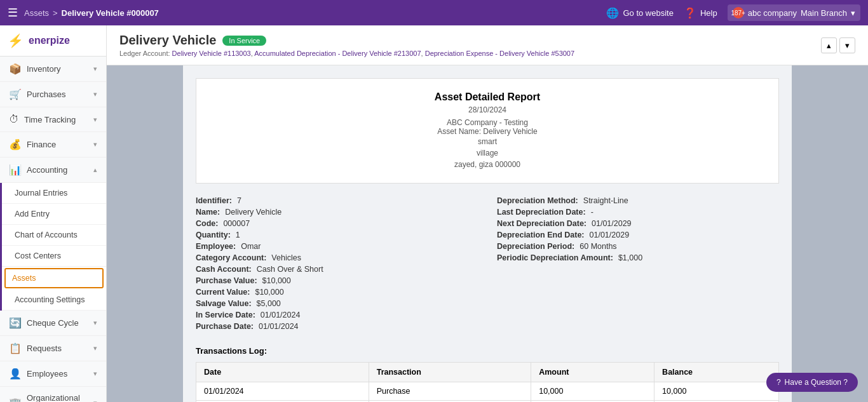 The width and height of the screenshot is (868, 402). What do you see at coordinates (848, 46) in the screenshot?
I see `next-arrow-button: ▾` at bounding box center [848, 46].